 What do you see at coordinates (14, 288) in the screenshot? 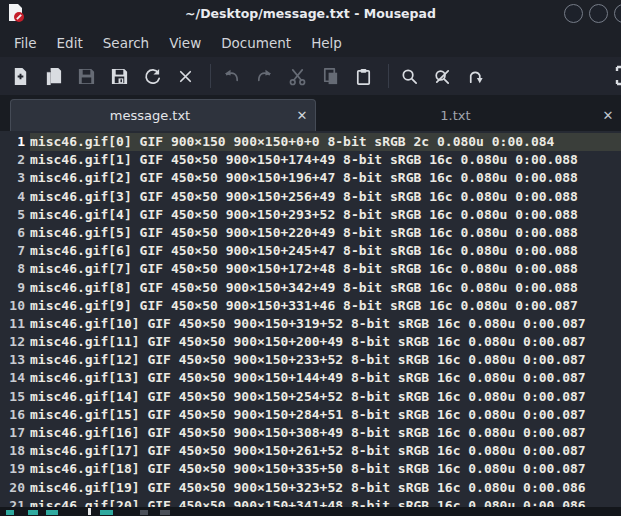
I see `line-number: 9` at bounding box center [14, 288].